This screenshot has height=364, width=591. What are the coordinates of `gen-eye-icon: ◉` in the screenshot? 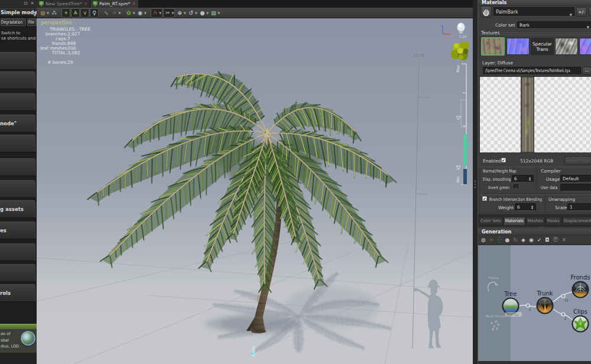 It's located at (531, 240).